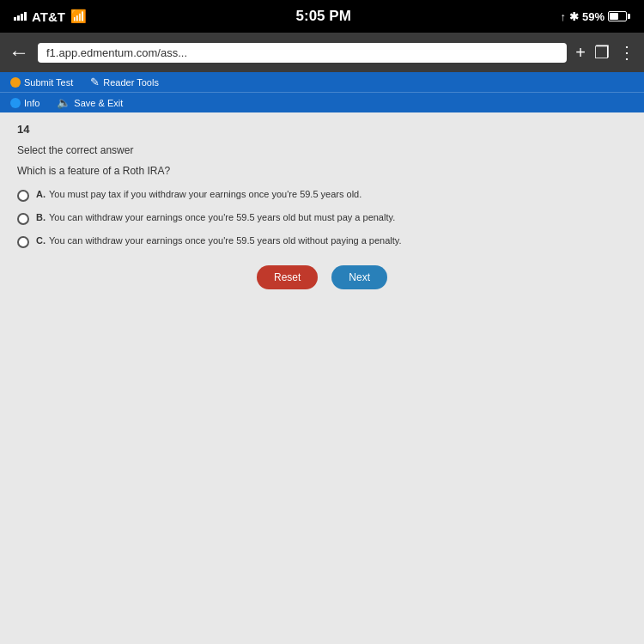 This screenshot has width=644, height=644. Describe the element at coordinates (322, 82) in the screenshot. I see `toolbar-row1: Submit Test ✎ Reader Tools` at that location.